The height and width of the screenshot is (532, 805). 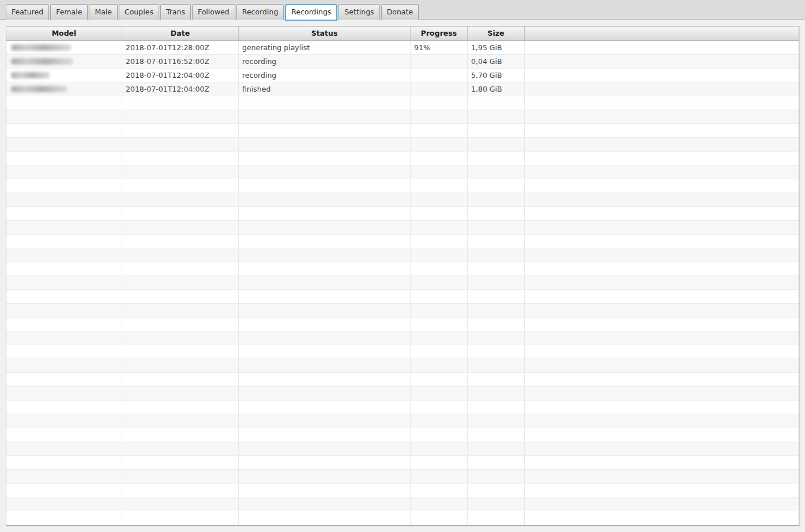 What do you see at coordinates (496, 62) in the screenshot?
I see `cell-size: 0,04 GiB` at bounding box center [496, 62].